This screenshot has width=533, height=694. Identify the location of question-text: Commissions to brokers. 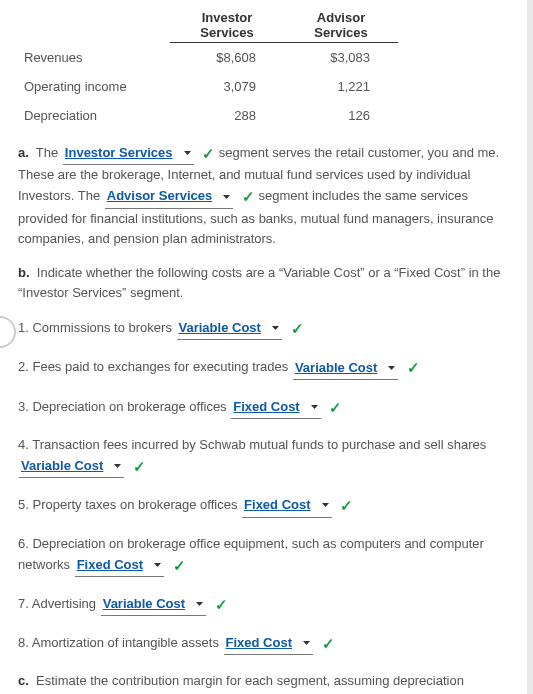
(104, 328).